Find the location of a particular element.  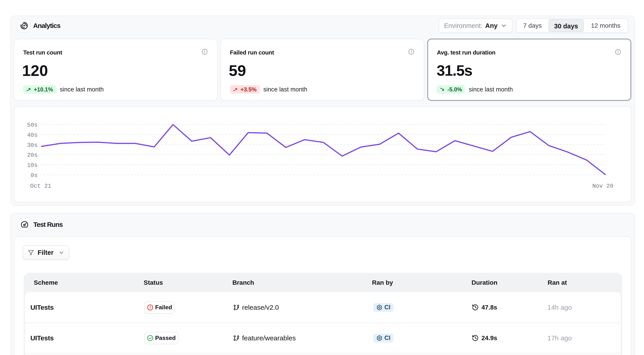

svg-text: 10s is located at coordinates (32, 166).